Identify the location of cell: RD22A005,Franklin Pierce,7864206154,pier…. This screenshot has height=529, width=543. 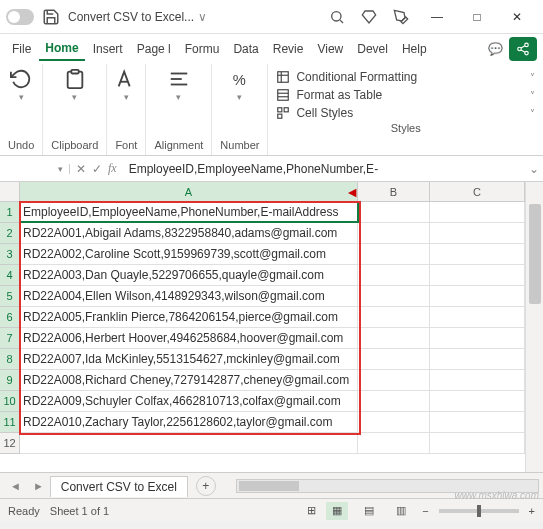
(189, 317).